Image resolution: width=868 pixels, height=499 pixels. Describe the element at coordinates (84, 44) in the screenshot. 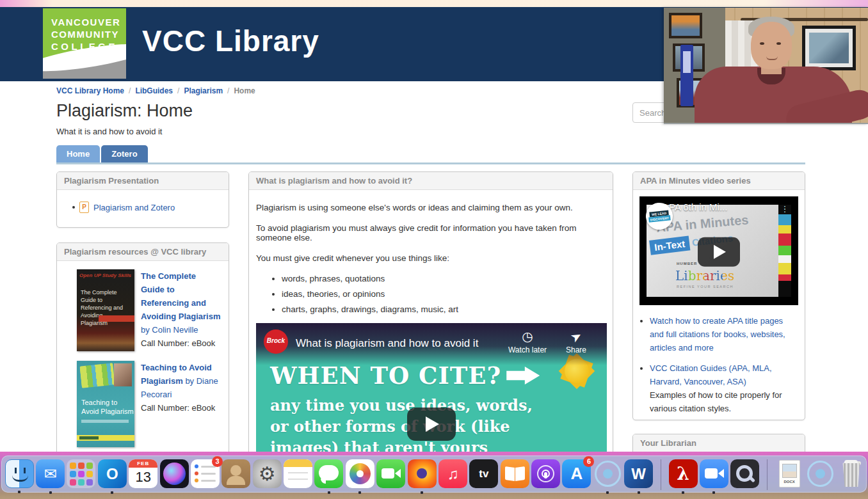

I see `vcc-logo: VANCOUVER COMMUNITY COLLEGE` at that location.